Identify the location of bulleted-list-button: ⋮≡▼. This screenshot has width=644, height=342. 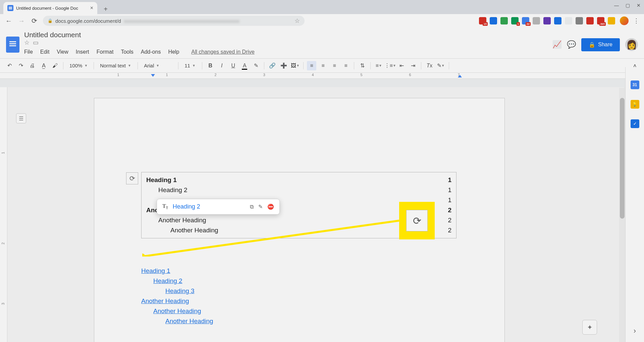
(390, 66).